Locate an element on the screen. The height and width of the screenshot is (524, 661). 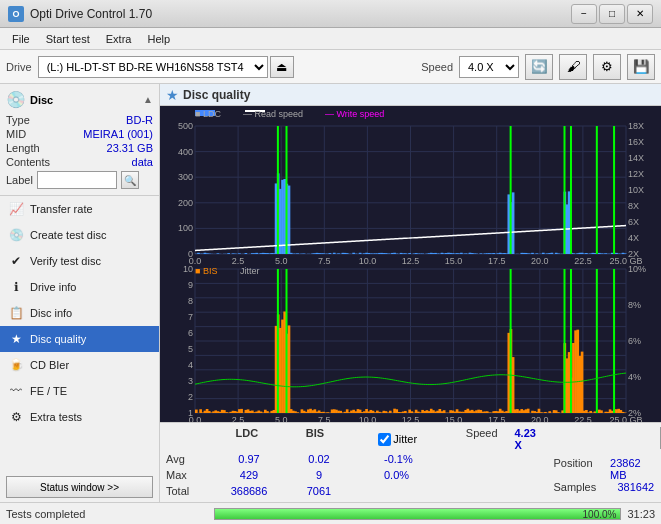
sidebar-item-transfer-rate: 📈 Transfer rate is located at coordinates (80, 209).